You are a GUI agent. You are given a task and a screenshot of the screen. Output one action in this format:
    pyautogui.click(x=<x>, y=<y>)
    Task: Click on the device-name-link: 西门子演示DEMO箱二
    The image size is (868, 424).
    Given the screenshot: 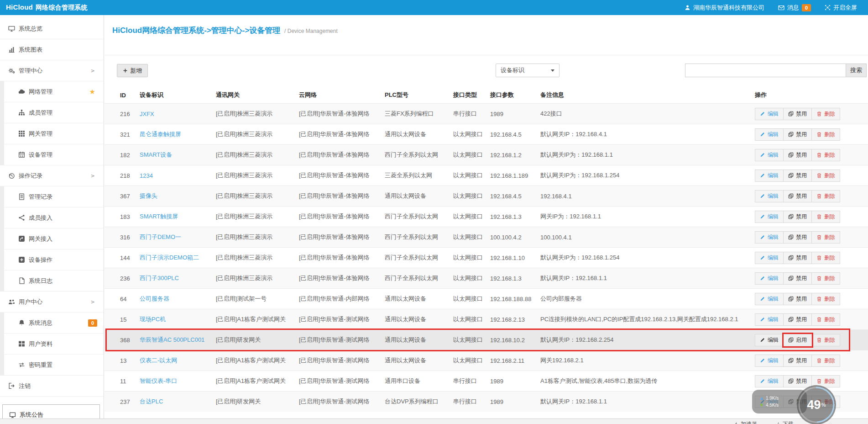 What is the action you would take?
    pyautogui.click(x=178, y=258)
    